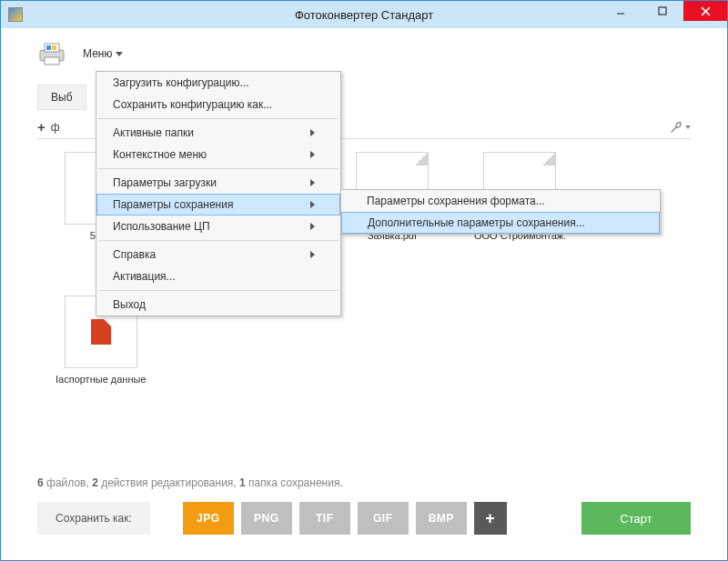 The width and height of the screenshot is (728, 561). What do you see at coordinates (101, 379) in the screenshot?
I see `file-label: Iаспортные данные.pdf` at bounding box center [101, 379].